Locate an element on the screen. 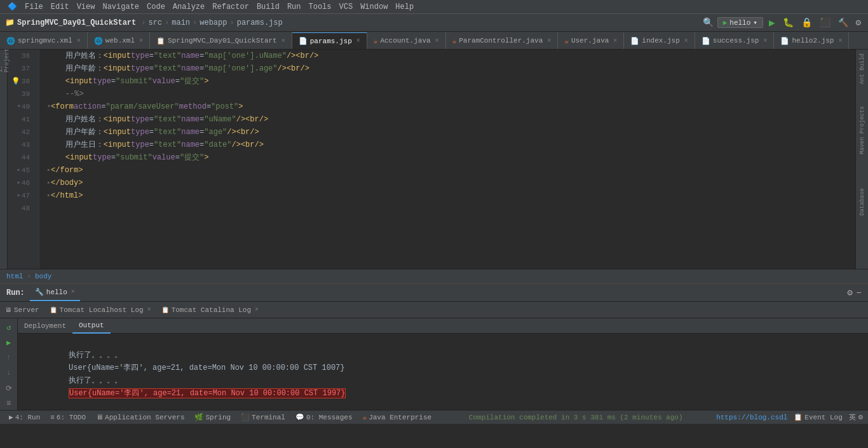 The height and width of the screenshot is (448, 868). server-tab: 🖥 Server is located at coordinates (22, 310).